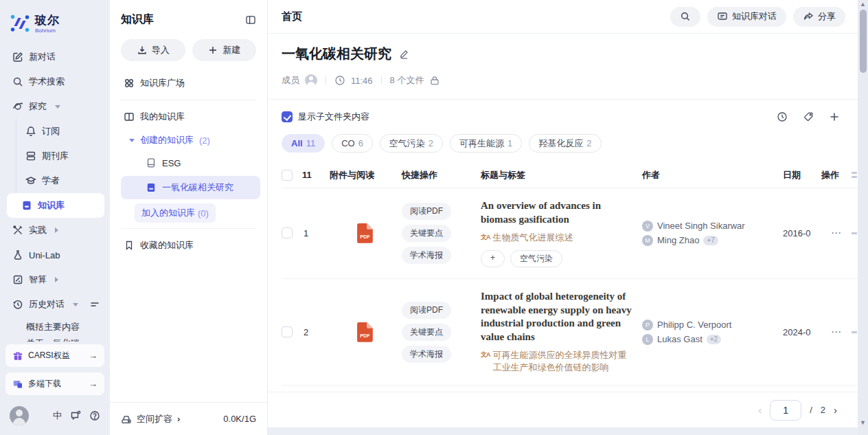  I want to click on author-list: PPhilipp C. VerpoortLLukas Gast+2, so click(713, 333).